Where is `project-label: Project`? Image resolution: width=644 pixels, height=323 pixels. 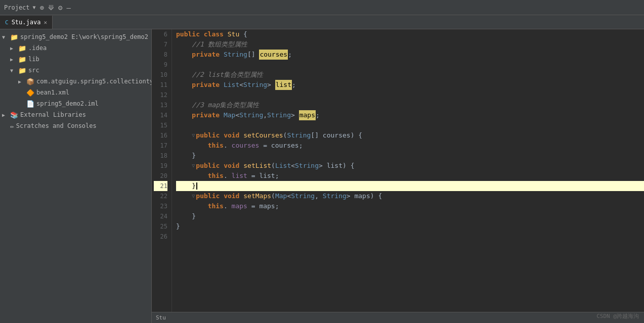 project-label: Project is located at coordinates (17, 8).